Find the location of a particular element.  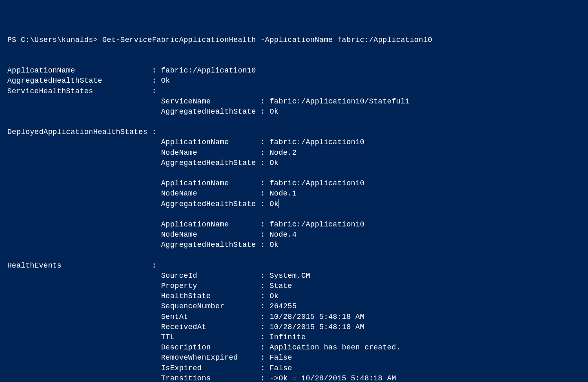

value-dep2-agg-health: Ok is located at coordinates (274, 245).